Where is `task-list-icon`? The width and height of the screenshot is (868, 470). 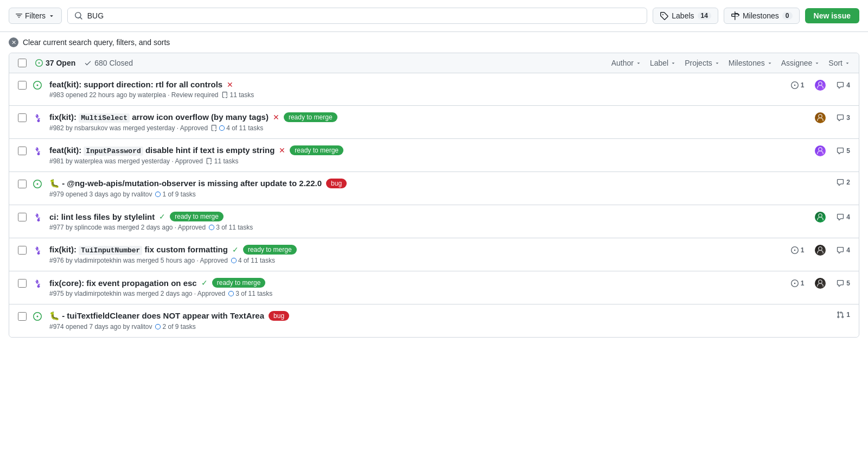
task-list-icon is located at coordinates (225, 95).